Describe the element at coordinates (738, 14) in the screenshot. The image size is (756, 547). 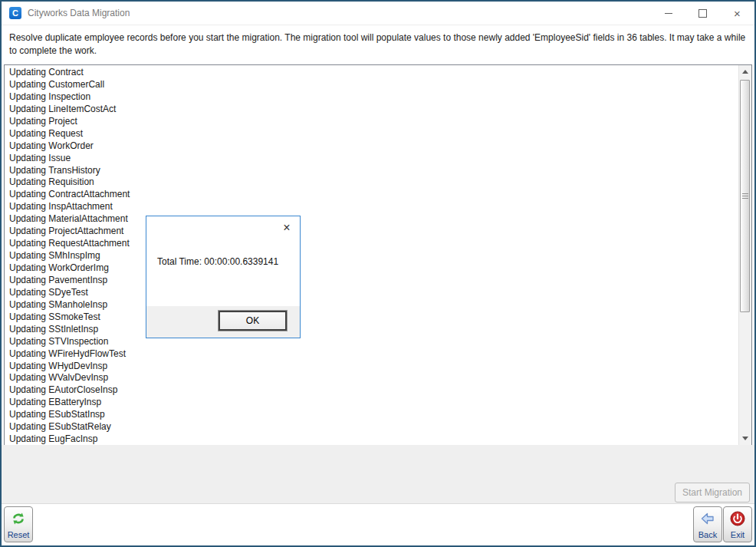
I see `close-icon: ×` at that location.